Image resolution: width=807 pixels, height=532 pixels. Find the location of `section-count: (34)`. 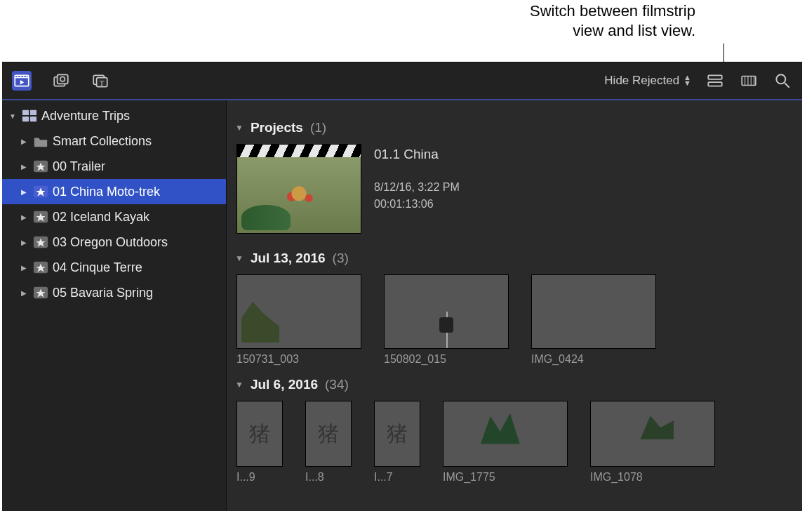

section-count: (34) is located at coordinates (337, 385).